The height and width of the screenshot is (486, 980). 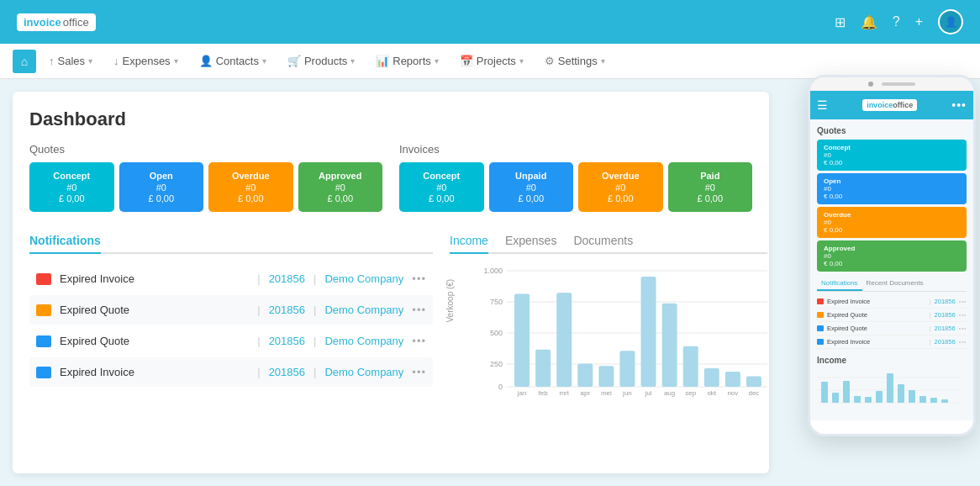 What do you see at coordinates (419, 372) in the screenshot?
I see `notif-more-3: •••` at bounding box center [419, 372].